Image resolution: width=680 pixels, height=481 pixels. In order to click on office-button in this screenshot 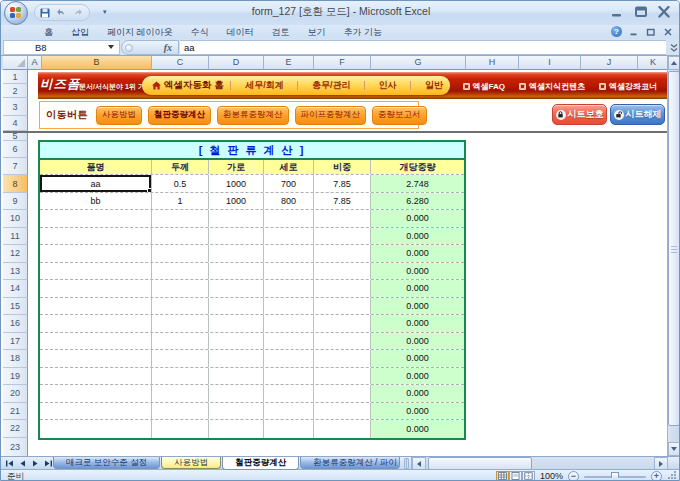, I will do `click(16, 13)`.